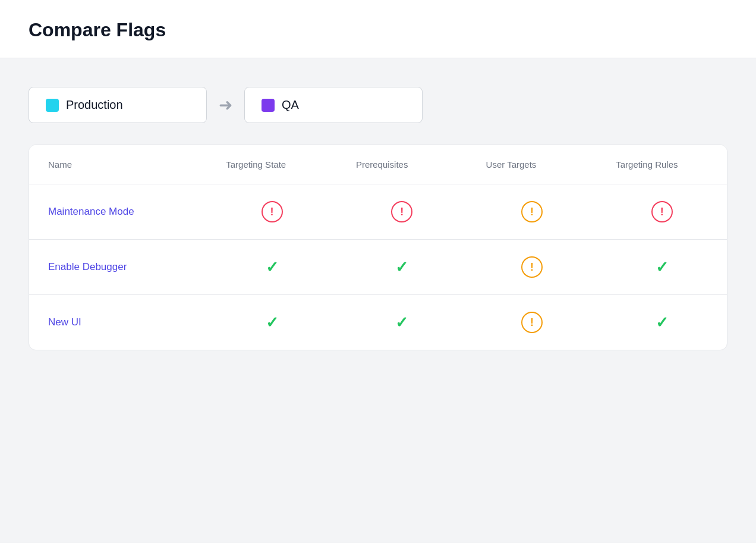 This screenshot has width=756, height=552. I want to click on row-2-targeting_state: ✓, so click(272, 322).